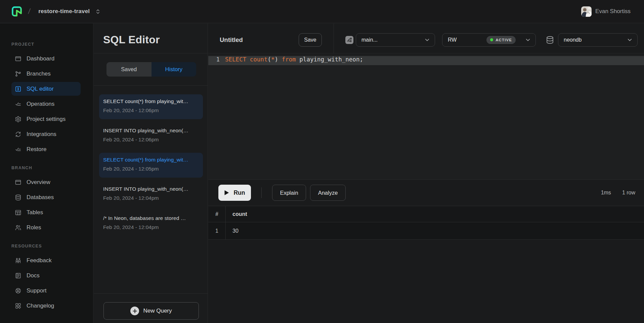 Image resolution: width=644 pixels, height=323 pixels. I want to click on sidebar-section-resources: RESOURCES, so click(52, 246).